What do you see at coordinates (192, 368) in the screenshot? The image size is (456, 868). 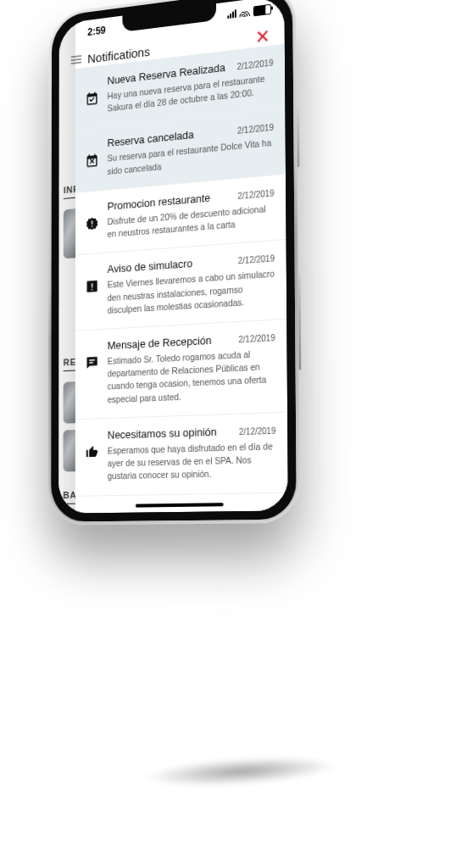 I see `notification-text: Mensaje de Recepción2/12/2019Estimado Sr…` at bounding box center [192, 368].